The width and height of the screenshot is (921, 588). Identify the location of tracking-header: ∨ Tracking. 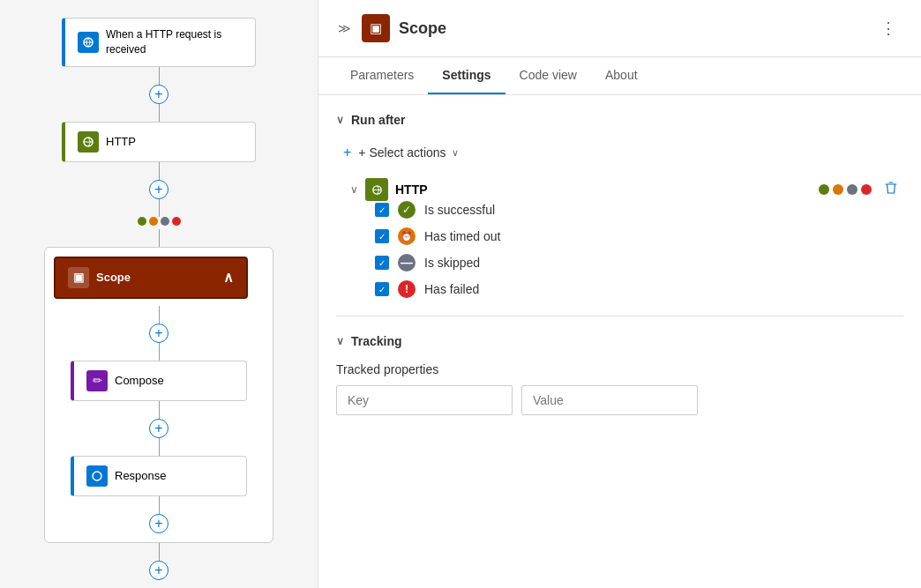
(619, 341).